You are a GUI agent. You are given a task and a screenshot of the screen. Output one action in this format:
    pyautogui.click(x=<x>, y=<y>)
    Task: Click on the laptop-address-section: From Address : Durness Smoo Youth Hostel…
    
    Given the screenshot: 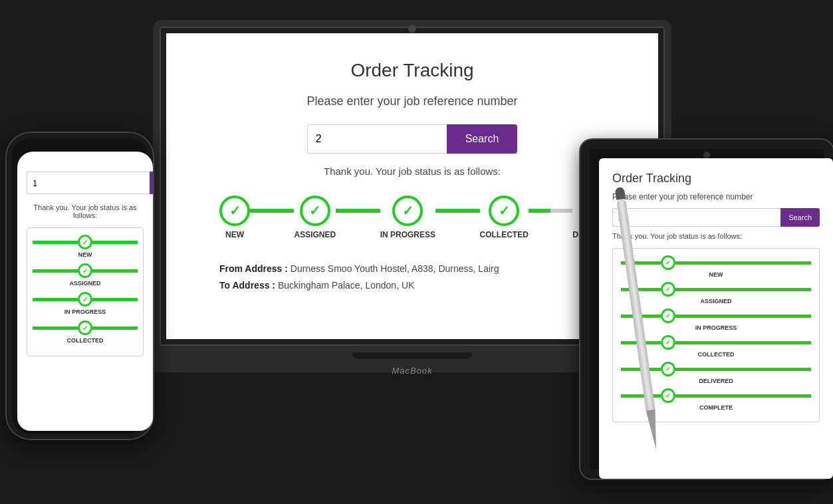 What is the action you would take?
    pyautogui.click(x=412, y=277)
    